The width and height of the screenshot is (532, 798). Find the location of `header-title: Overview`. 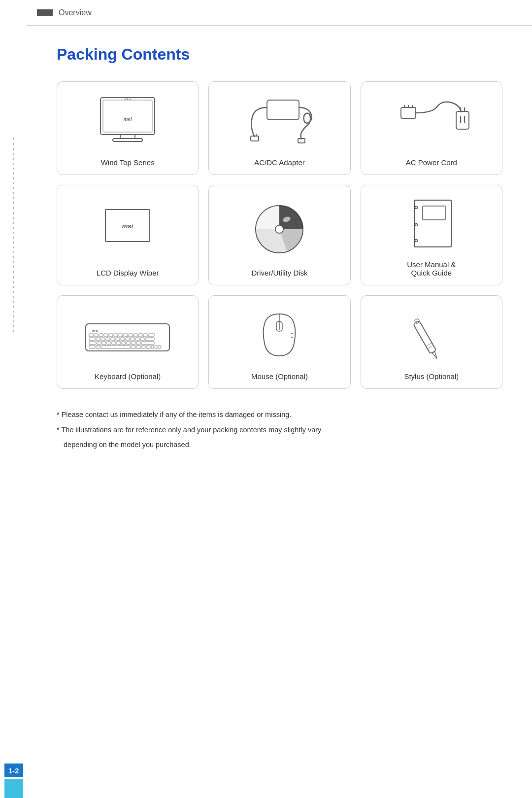

header-title: Overview is located at coordinates (75, 13).